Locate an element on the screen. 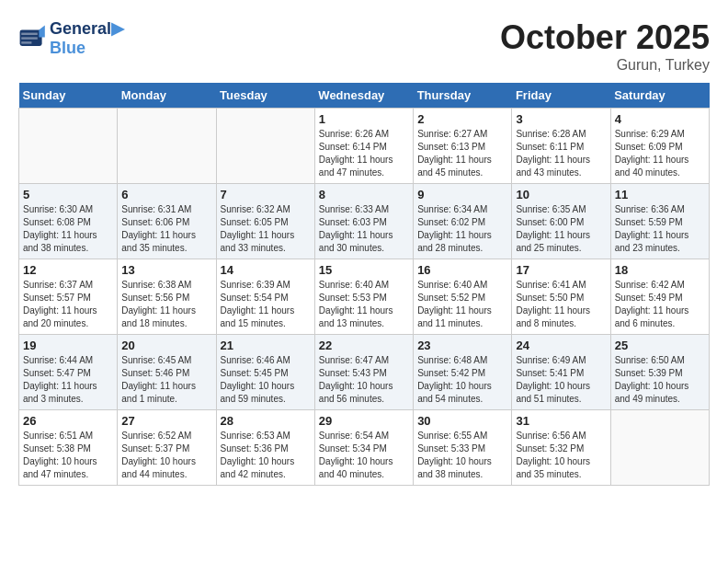 This screenshot has height=563, width=728. page-header: General▶ Blue October 2025 Gurun, Turkey is located at coordinates (364, 46).